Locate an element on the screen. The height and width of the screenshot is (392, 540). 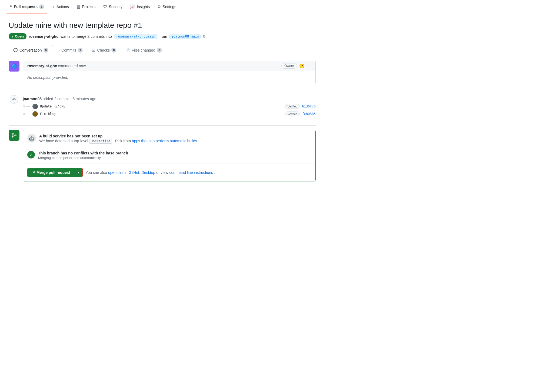
tab-checks: ☑ Checks 0 is located at coordinates (104, 50).